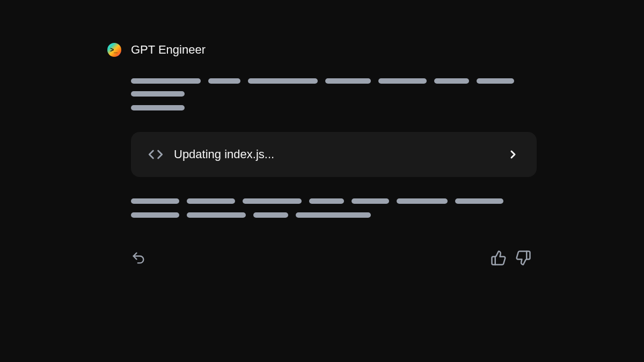  Describe the element at coordinates (156, 154) in the screenshot. I see `code-icon` at that location.